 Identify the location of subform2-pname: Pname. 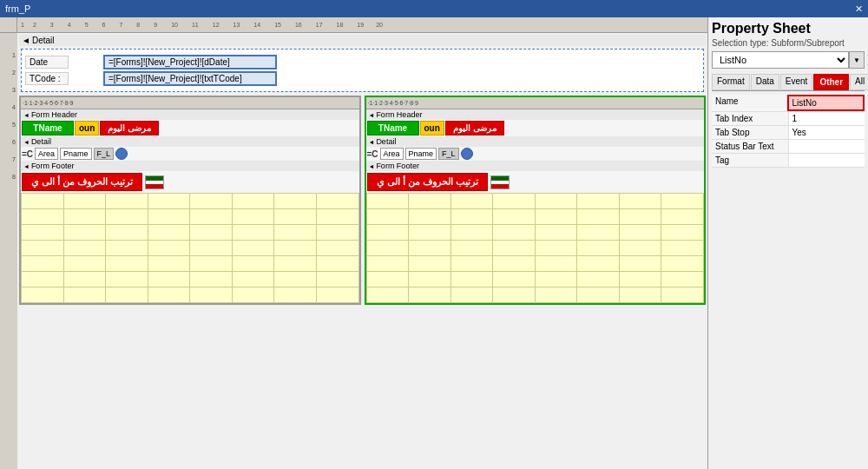
(422, 154).